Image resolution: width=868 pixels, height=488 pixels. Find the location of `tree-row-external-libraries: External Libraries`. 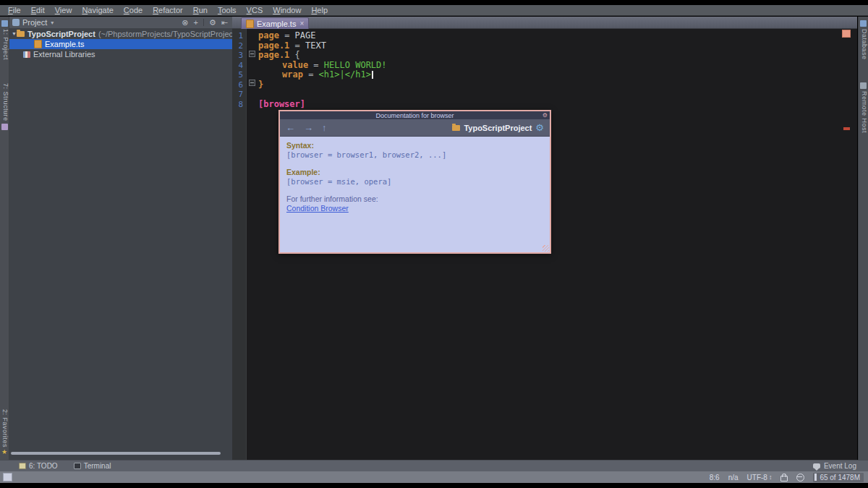

tree-row-external-libraries: External Libraries is located at coordinates (121, 54).